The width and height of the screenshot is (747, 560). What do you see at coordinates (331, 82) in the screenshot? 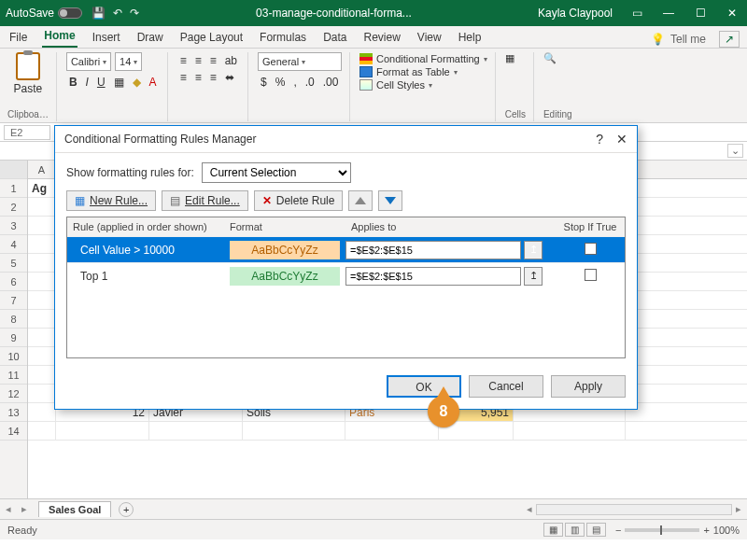
I see `dec-decimal-icon: .00` at bounding box center [331, 82].